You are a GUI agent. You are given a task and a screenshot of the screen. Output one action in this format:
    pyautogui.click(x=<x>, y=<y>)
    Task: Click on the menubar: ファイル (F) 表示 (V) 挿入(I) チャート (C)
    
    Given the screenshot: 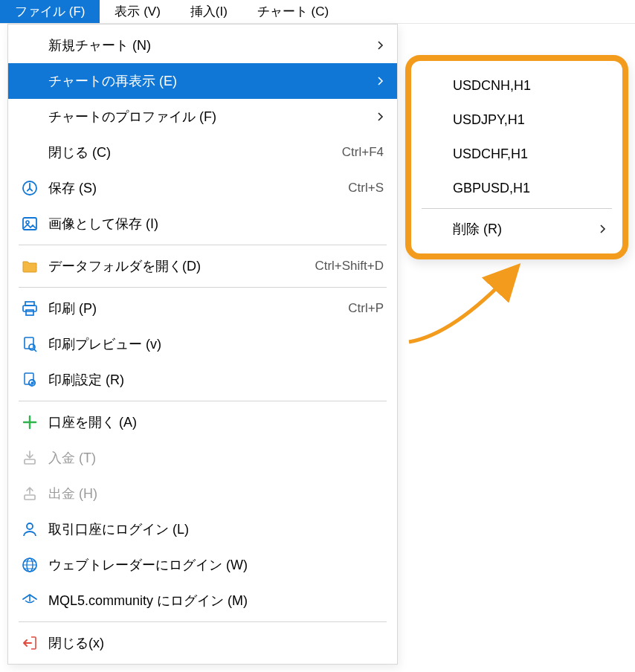 What is the action you would take?
    pyautogui.click(x=318, y=12)
    